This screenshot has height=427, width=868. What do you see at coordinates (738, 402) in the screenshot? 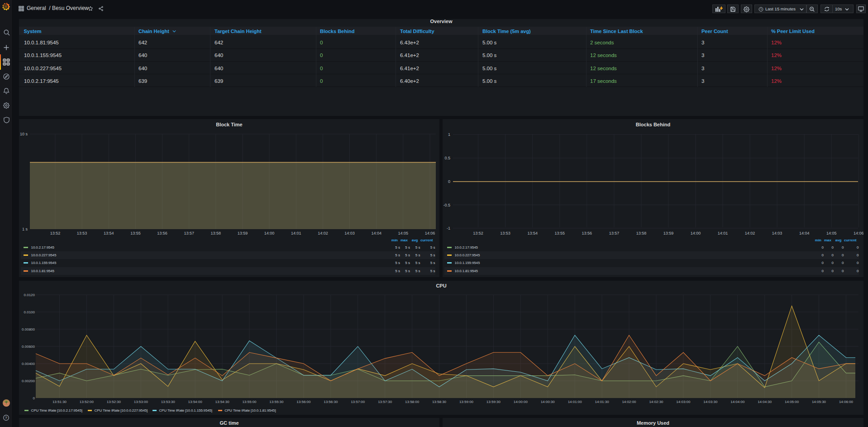
I see `svg-text: 14:04:00` at bounding box center [738, 402].